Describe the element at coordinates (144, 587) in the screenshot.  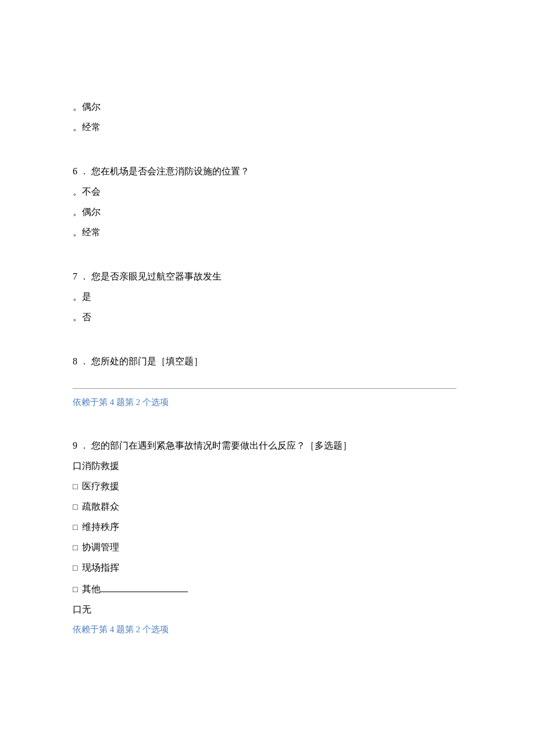
I see `other-fill-line` at that location.